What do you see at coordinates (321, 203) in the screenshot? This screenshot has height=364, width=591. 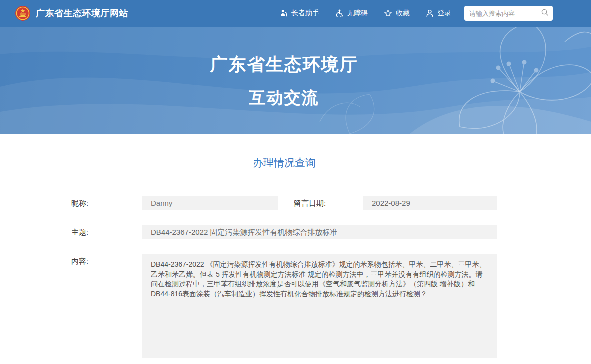 I see `date-label: 留言日期:` at bounding box center [321, 203].